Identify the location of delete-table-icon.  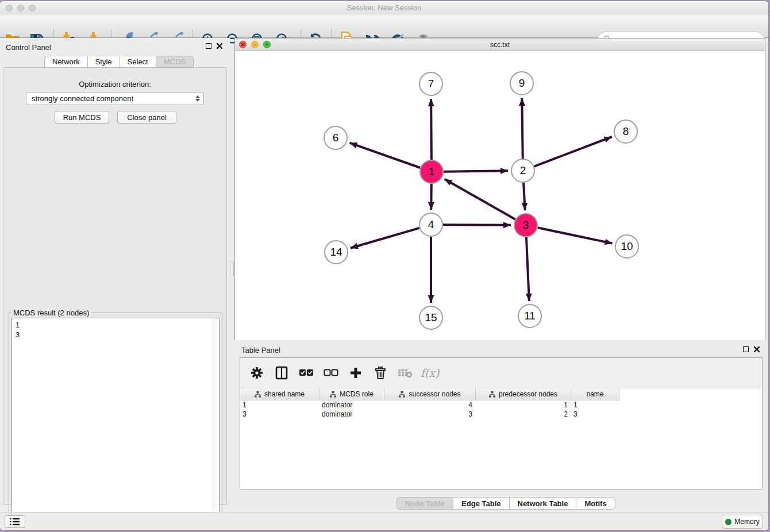
(405, 373).